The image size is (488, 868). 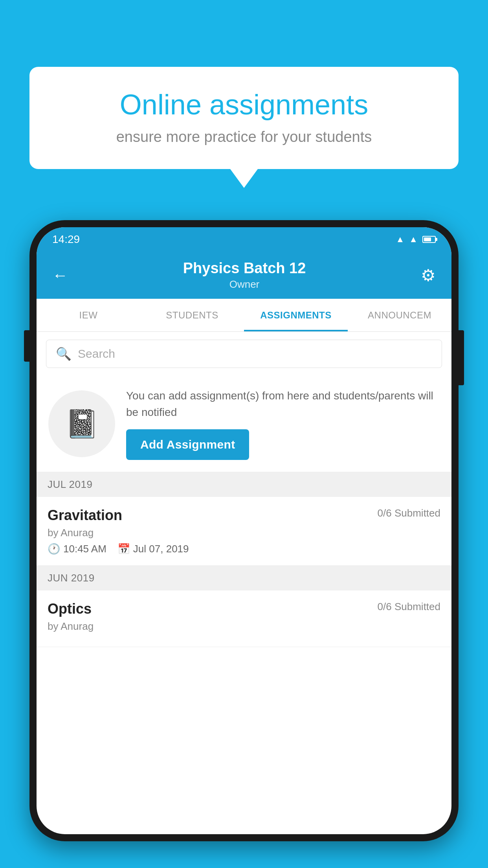 I want to click on assignment-time-value: 10:45 AM, so click(x=85, y=549).